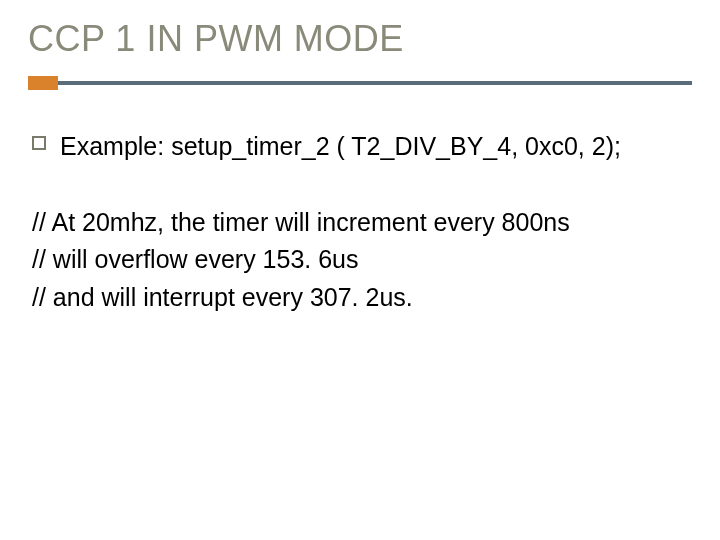  What do you see at coordinates (360, 39) in the screenshot?
I see `slide-title: CCP 1 IN PWM MODE` at bounding box center [360, 39].